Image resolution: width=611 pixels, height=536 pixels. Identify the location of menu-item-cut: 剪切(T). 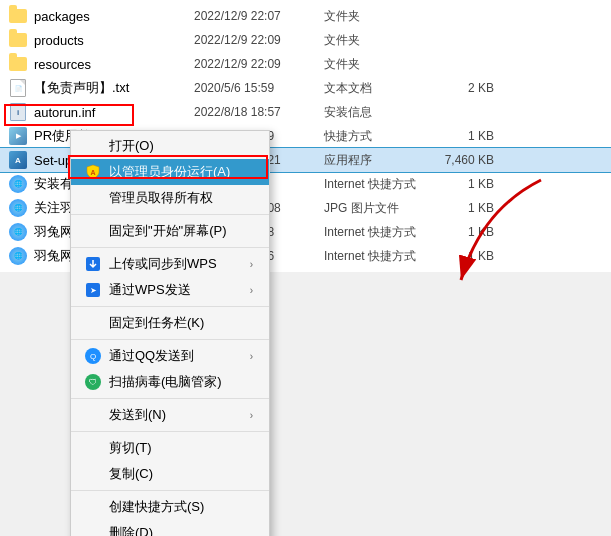
(170, 448).